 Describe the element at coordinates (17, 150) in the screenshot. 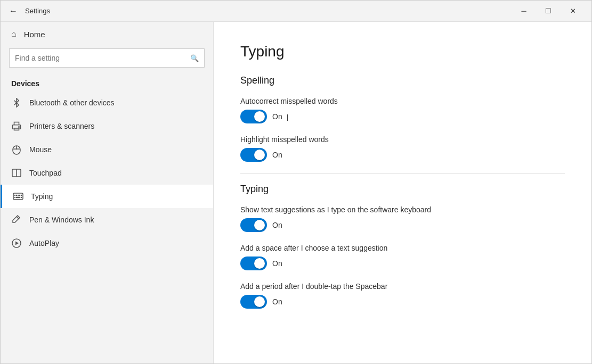

I see `mouse-icon` at that location.